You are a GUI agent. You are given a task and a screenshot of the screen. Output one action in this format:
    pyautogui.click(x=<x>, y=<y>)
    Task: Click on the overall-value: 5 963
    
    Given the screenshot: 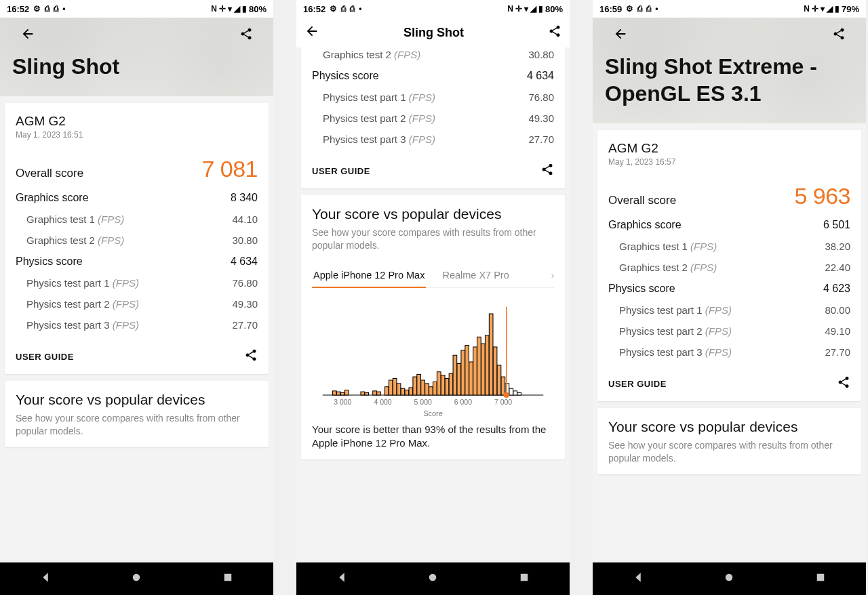 What is the action you would take?
    pyautogui.click(x=822, y=197)
    